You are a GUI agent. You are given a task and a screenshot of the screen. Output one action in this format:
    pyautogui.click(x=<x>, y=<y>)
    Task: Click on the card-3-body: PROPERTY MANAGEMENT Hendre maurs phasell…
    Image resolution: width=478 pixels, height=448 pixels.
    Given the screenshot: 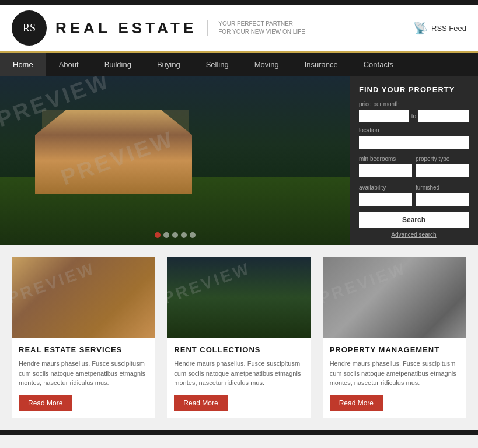 What is the action you would take?
    pyautogui.click(x=395, y=378)
    